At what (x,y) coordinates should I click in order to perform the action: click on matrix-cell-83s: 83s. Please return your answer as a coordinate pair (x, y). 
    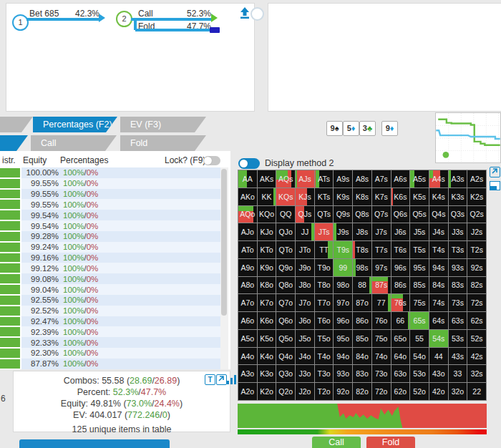
    Looking at the image, I should click on (458, 286).